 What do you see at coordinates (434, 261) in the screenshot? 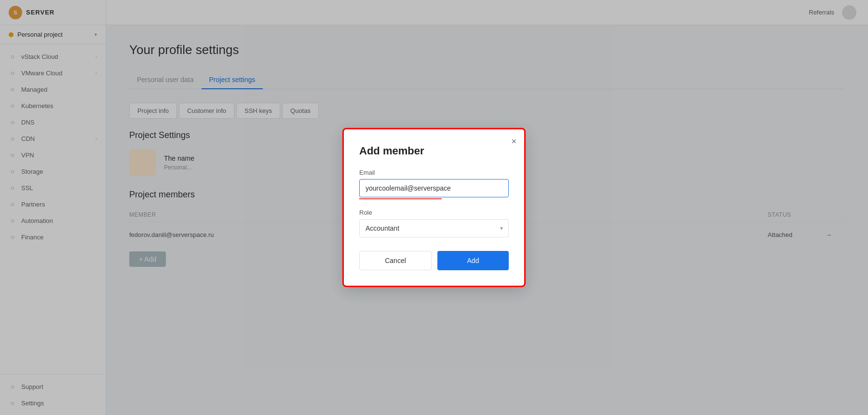
I see `modal-actions: Cancel Add` at bounding box center [434, 261].